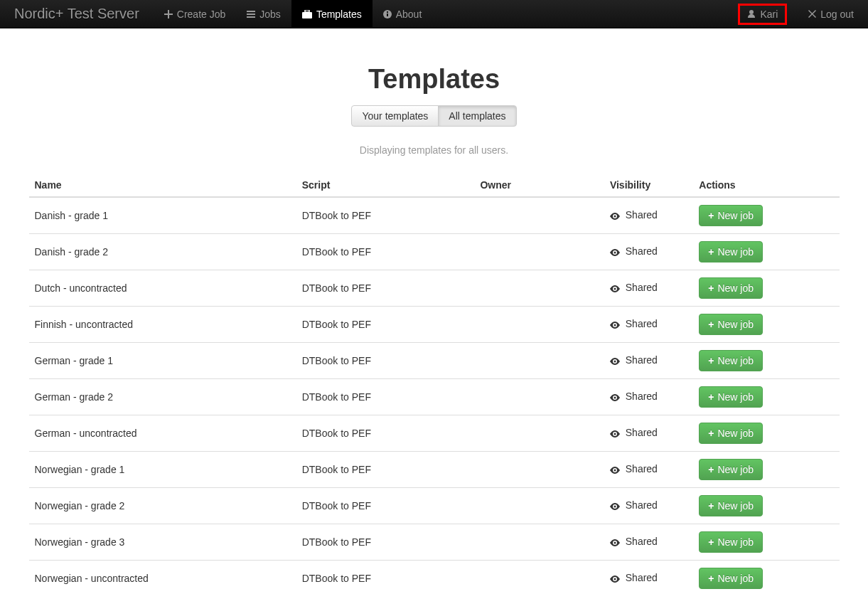  I want to click on close-icon, so click(812, 14).